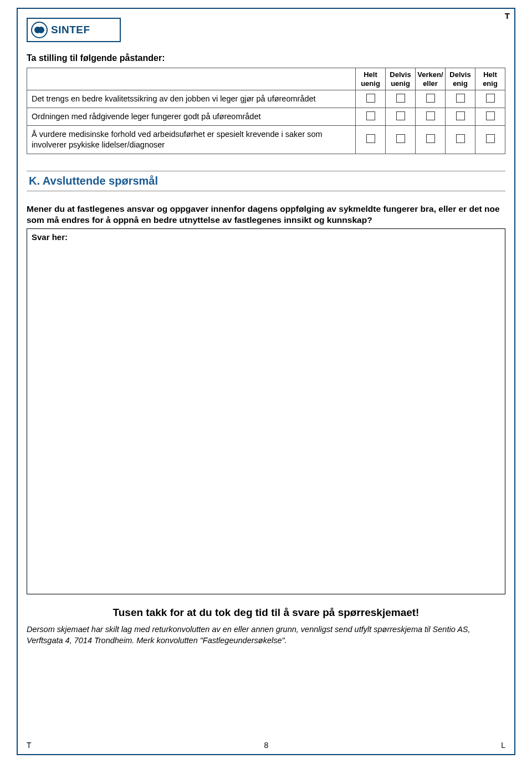 This screenshot has width=532, height=774. What do you see at coordinates (71, 30) in the screenshot?
I see `sintef-logo-text: SINTEF` at bounding box center [71, 30].